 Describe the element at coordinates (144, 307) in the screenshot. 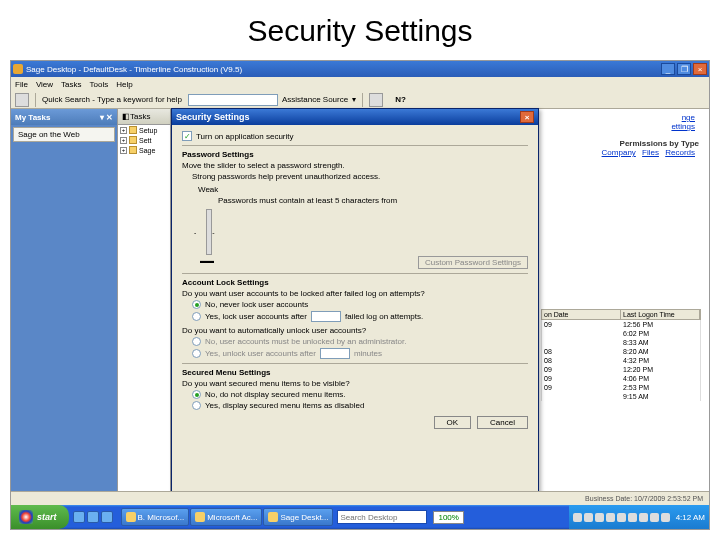

I see `tasks-tree-panel: ◧ Tasks +Setup +Sett +Sage` at that location.